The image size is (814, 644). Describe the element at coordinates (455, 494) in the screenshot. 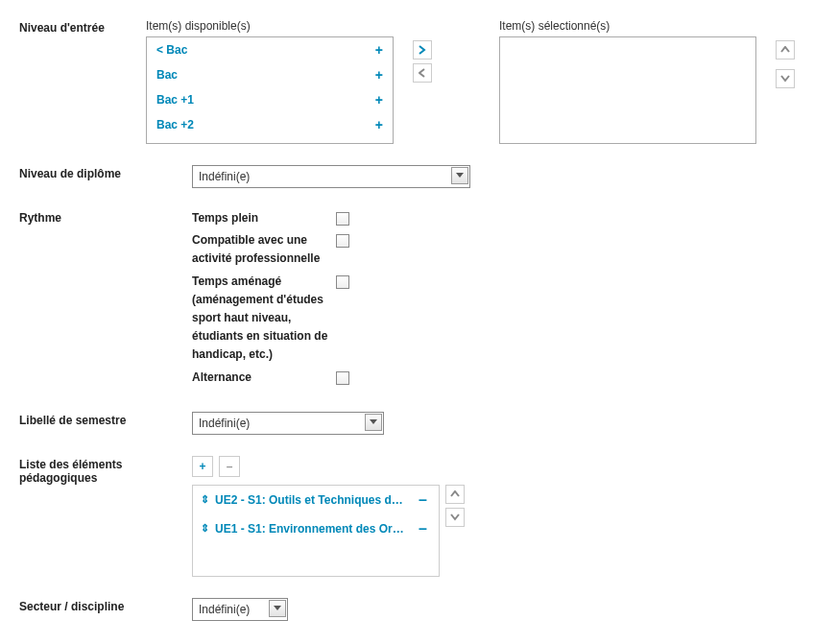

I see `ped-move-up-button` at that location.